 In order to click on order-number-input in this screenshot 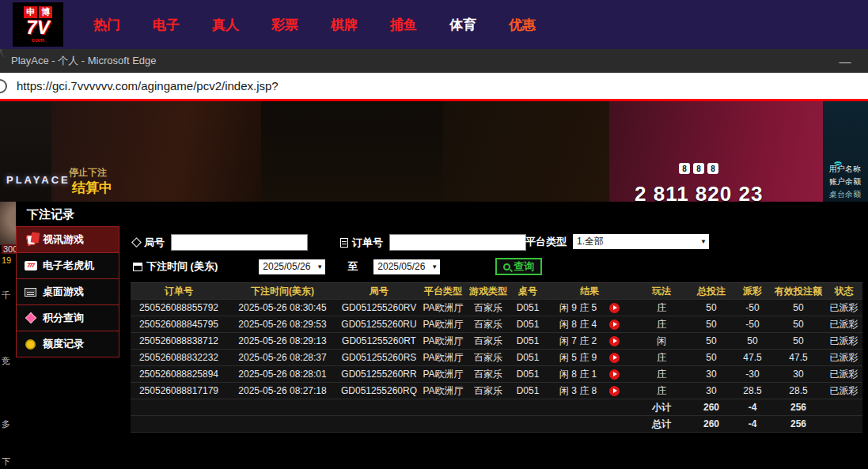, I will do `click(457, 242)`.